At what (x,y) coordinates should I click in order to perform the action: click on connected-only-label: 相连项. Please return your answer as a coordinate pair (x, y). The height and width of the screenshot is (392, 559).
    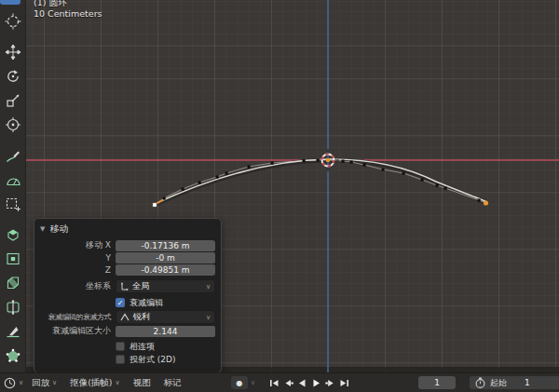
    Looking at the image, I should click on (142, 346).